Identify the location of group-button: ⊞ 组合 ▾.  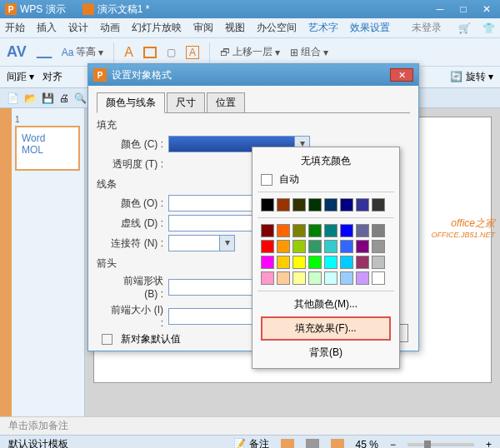
(309, 52).